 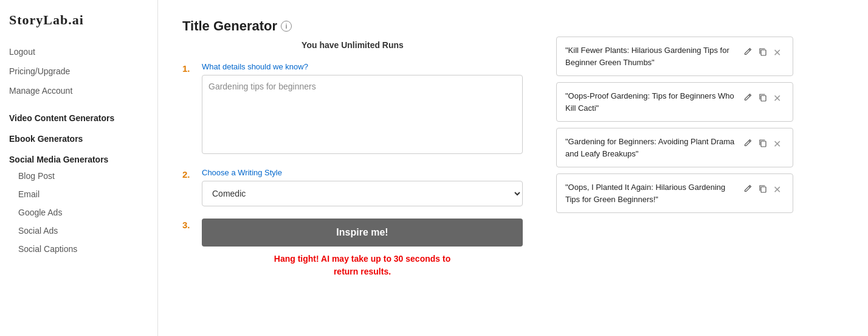 What do you see at coordinates (651, 194) in the screenshot?
I see `result-text-4: "Oops, I Planted It Again: Hilarious Gar…` at bounding box center [651, 194].